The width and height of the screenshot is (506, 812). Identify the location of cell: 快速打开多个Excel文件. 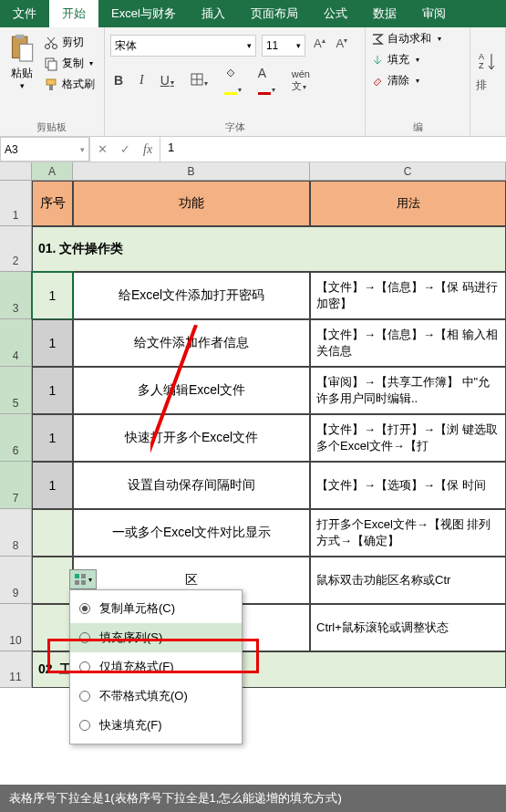
(191, 438).